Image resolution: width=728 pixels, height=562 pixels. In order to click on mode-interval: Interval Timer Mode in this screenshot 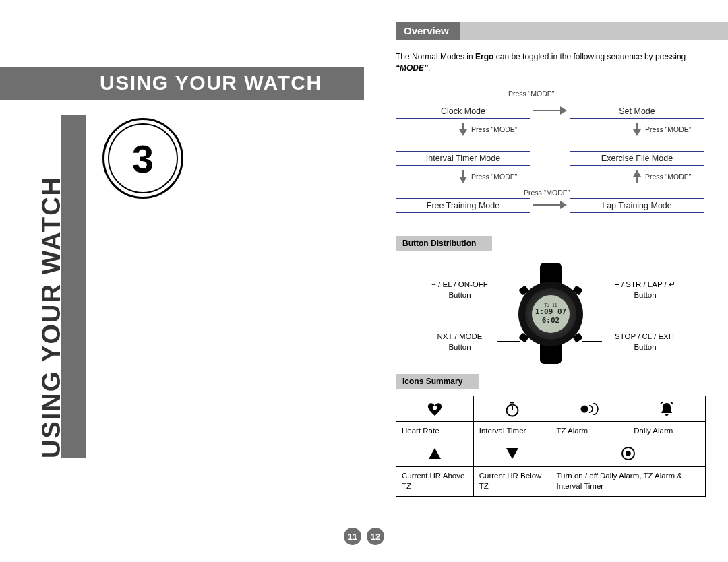, I will do `click(463, 158)`.